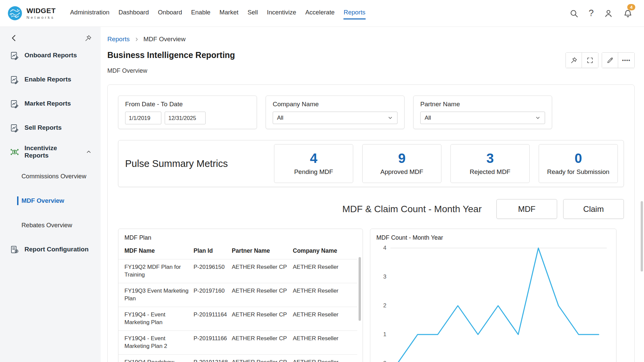 This screenshot has width=644, height=362. I want to click on sidebar-item-onboard-reports: Onboard Reports, so click(50, 55).